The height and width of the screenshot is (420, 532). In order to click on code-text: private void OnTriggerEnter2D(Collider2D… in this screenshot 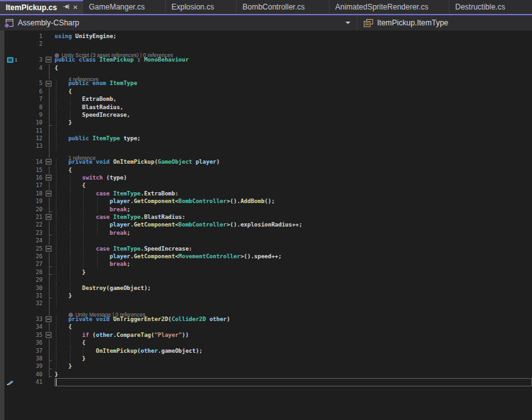, I will do `click(293, 319)`.